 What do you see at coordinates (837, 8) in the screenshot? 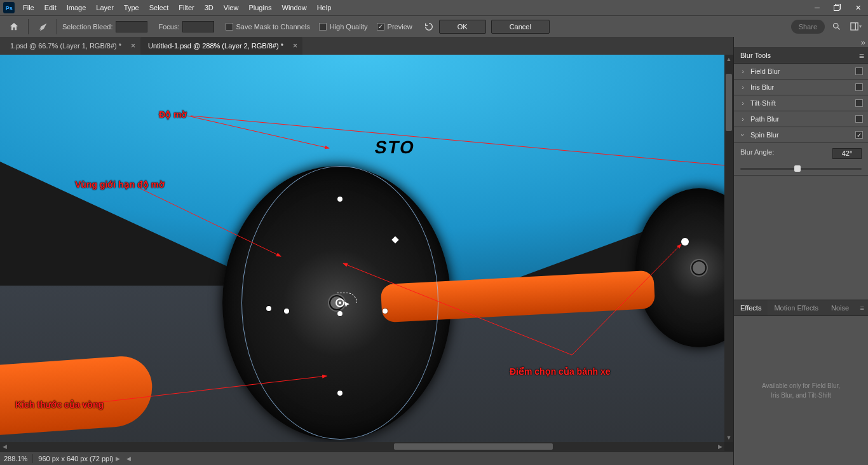
I see `restore-icon` at bounding box center [837, 8].